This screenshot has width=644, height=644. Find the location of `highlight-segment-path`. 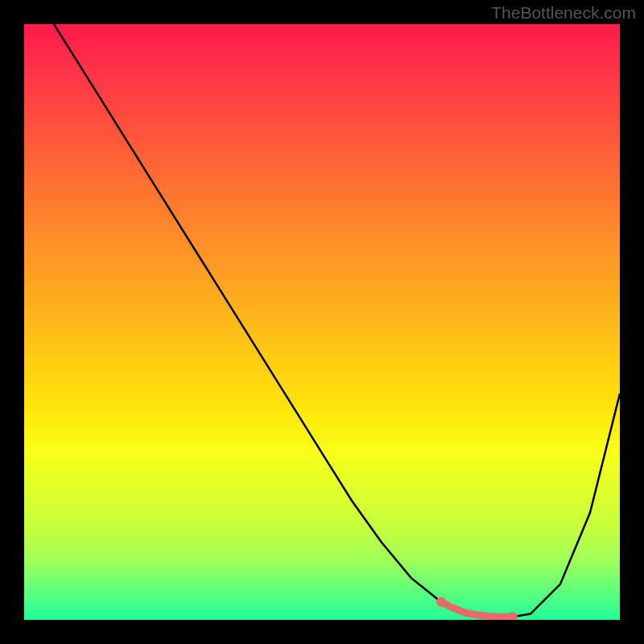

highlight-segment-path is located at coordinates (477, 610).